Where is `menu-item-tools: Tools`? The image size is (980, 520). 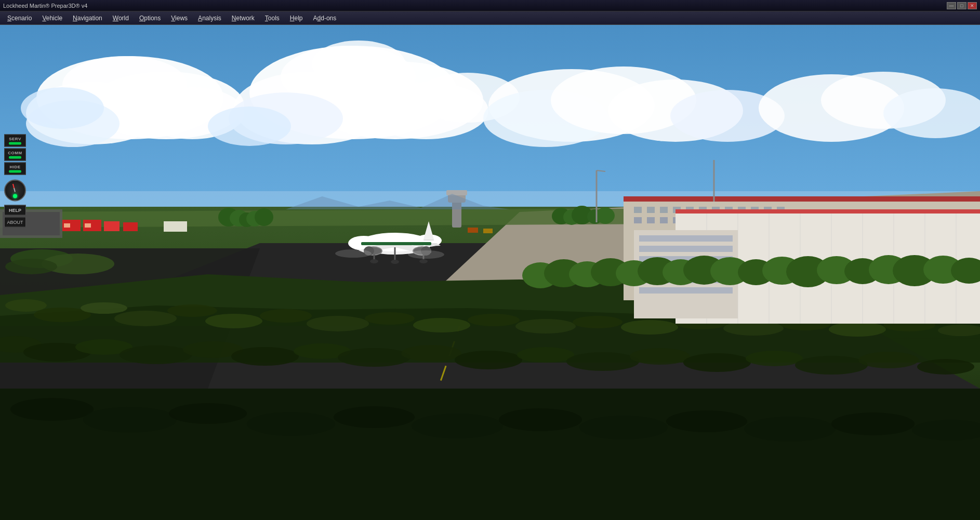
menu-item-tools: Tools is located at coordinates (272, 18).